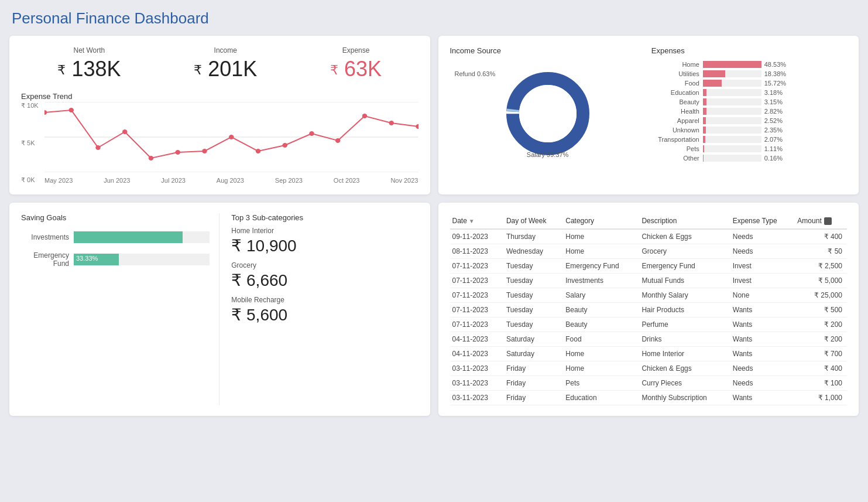 Image resolution: width=868 pixels, height=502 pixels. I want to click on table-row: 07-11-2023 Tuesday Investments Mutual Fu…, so click(649, 281).